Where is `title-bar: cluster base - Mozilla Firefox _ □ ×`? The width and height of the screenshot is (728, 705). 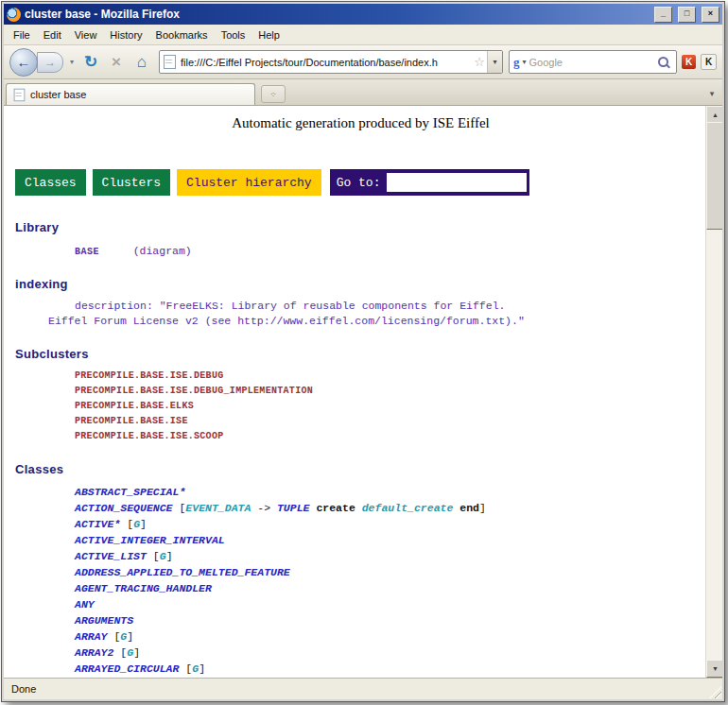
title-bar: cluster base - Mozilla Firefox _ □ × is located at coordinates (363, 14).